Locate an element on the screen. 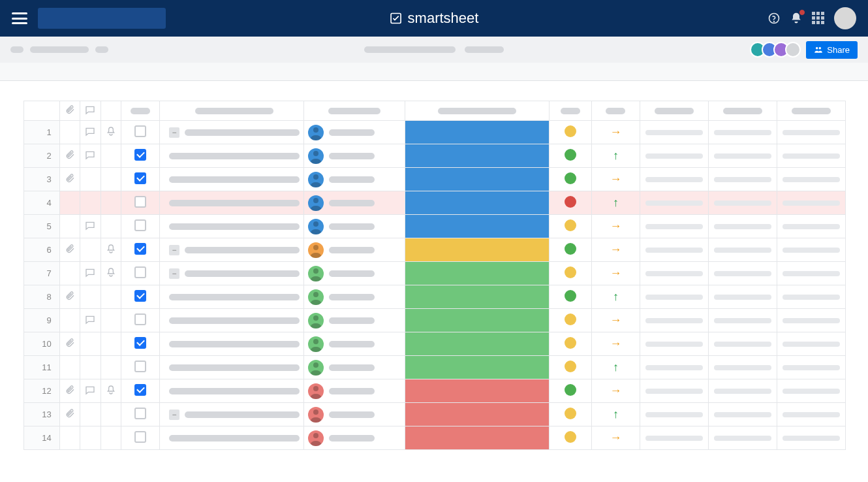 The width and height of the screenshot is (868, 482). assigned-column-header is located at coordinates (354, 111).